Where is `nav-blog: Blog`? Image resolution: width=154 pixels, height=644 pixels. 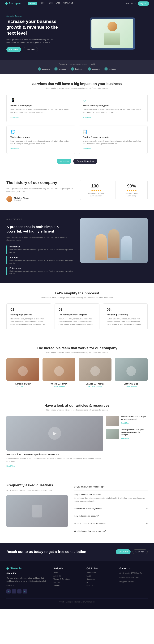 nav-blog: Blog is located at coordinates (50, 4).